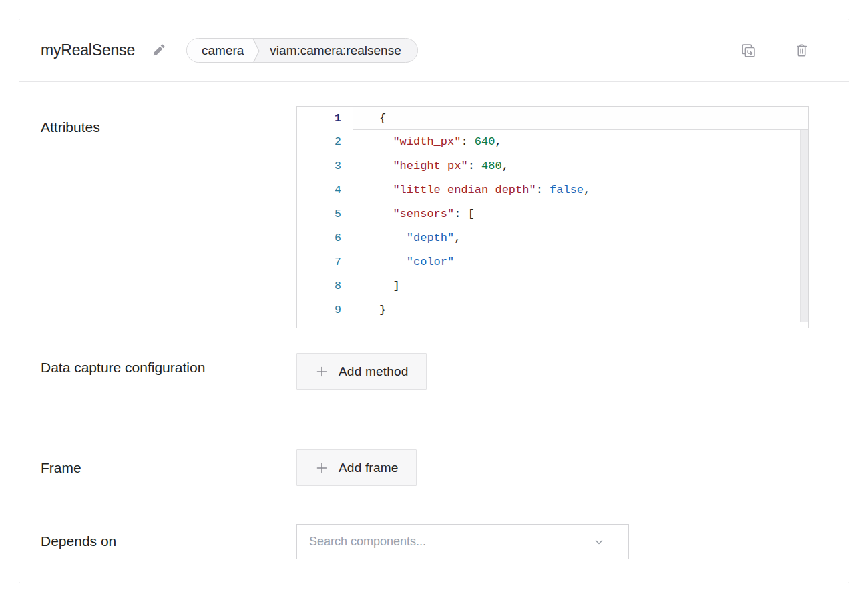 The image size is (868, 602). I want to click on code-line: {, so click(581, 119).